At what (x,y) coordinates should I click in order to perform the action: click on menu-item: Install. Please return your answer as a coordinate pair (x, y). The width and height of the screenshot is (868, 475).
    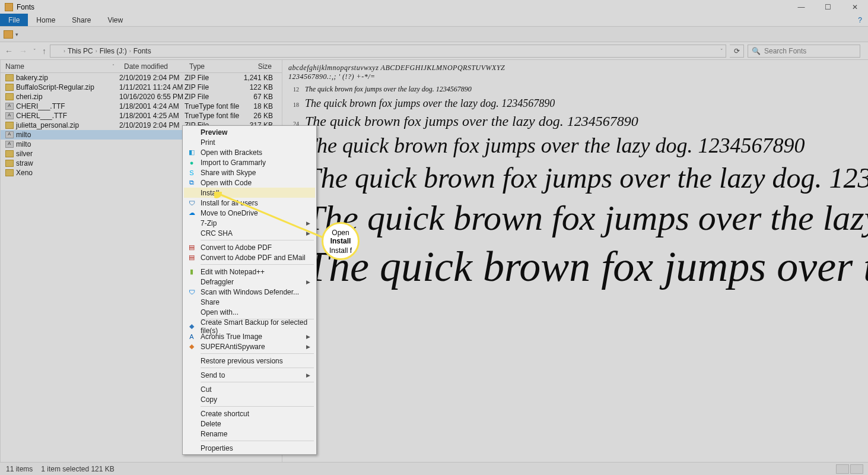
    Looking at the image, I should click on (249, 192).